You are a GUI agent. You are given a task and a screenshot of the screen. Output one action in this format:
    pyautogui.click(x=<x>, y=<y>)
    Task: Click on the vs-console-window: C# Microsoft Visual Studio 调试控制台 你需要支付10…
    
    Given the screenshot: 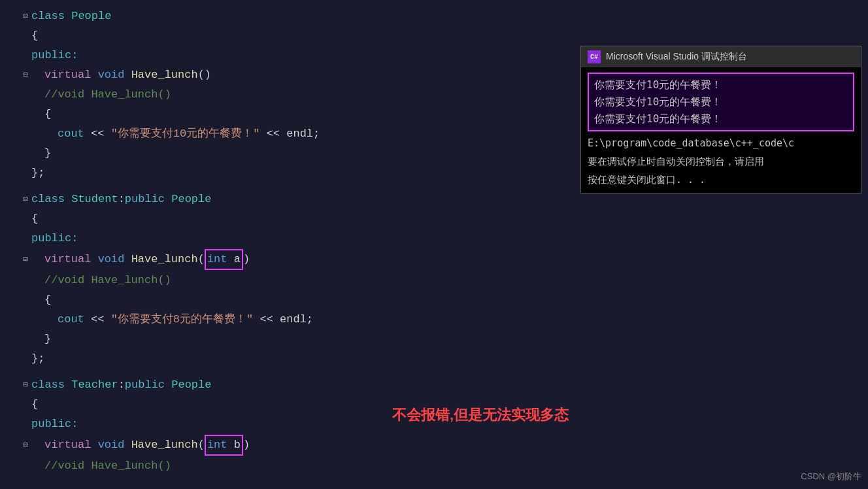 What is the action you would take?
    pyautogui.click(x=721, y=120)
    